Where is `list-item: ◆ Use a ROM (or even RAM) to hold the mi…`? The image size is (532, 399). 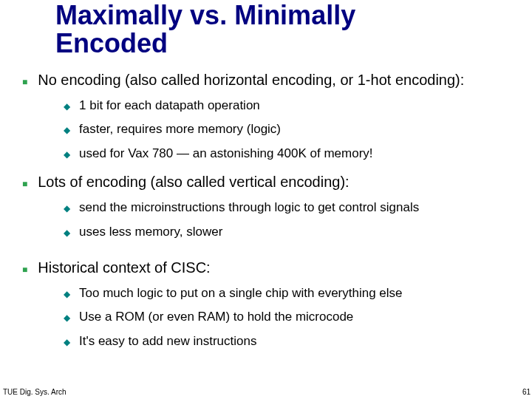
list-item: ◆ Use a ROM (or even RAM) to hold the mi… is located at coordinates (290, 317).